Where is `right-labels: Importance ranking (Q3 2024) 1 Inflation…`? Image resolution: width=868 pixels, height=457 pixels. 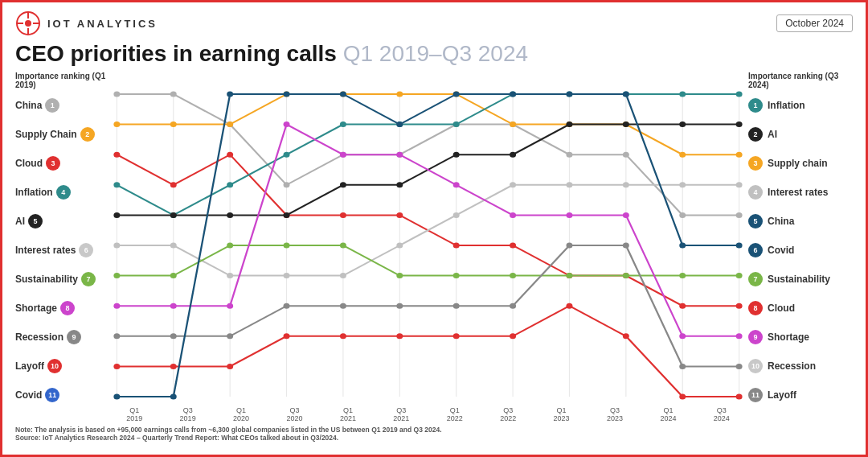 right-labels: Importance ranking (Q3 2024) 1 Inflation… is located at coordinates (800, 247).